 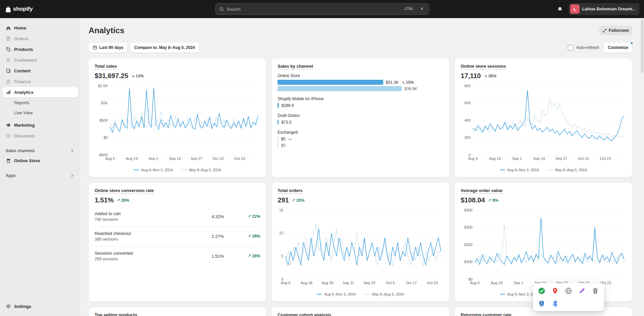 What do you see at coordinates (27, 161) in the screenshot?
I see `sidebar-item-label: Online Store` at bounding box center [27, 161].